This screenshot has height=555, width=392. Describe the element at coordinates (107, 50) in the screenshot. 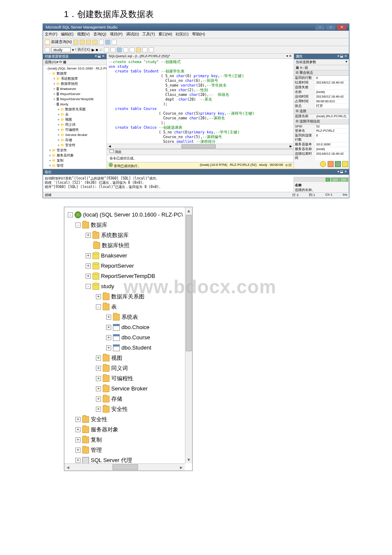

I see `t1-icon` at that location.